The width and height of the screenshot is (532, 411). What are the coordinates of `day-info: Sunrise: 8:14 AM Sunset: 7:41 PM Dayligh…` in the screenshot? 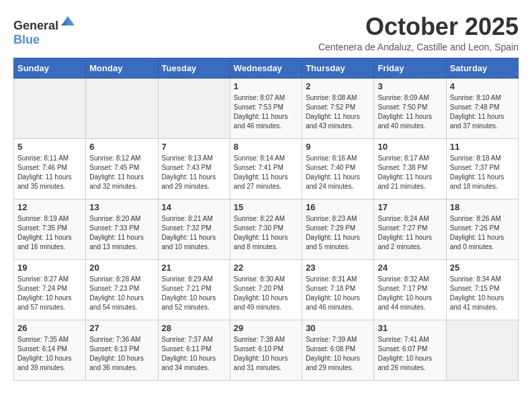 It's located at (266, 173).